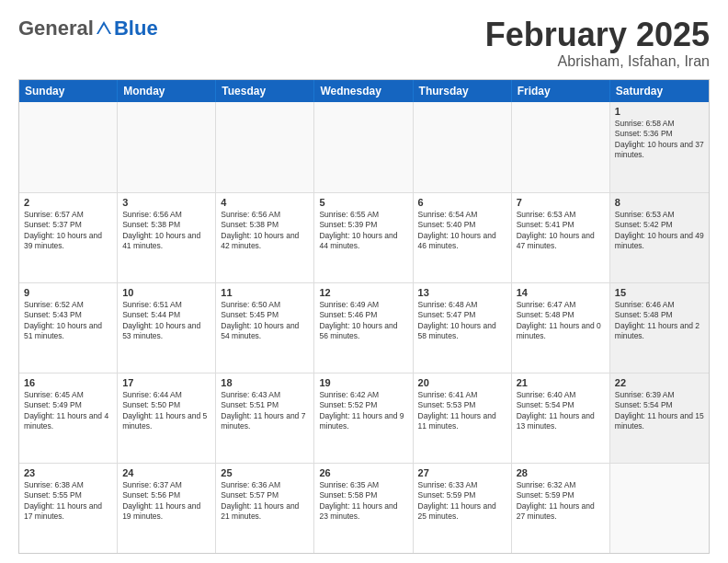 The width and height of the screenshot is (728, 563). What do you see at coordinates (660, 418) in the screenshot?
I see `calendar-cell: 22Sunrise: 6:39 AM Sunset: 5:54 PM Dayli…` at bounding box center [660, 418].